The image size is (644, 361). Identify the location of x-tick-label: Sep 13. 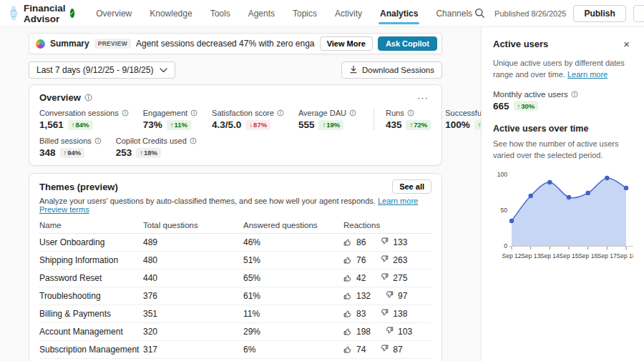
(531, 256).